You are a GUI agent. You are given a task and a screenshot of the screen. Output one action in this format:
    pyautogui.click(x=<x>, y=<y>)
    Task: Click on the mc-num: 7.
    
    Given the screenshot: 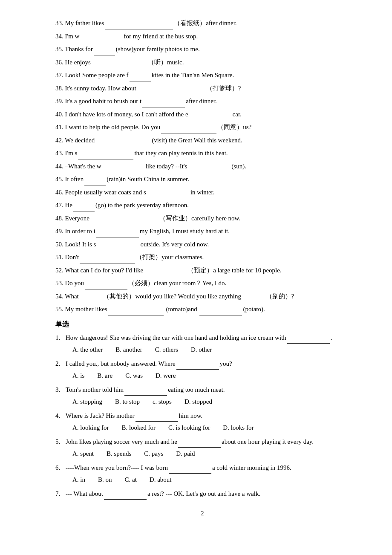 What is the action you would take?
    pyautogui.click(x=61, y=494)
    